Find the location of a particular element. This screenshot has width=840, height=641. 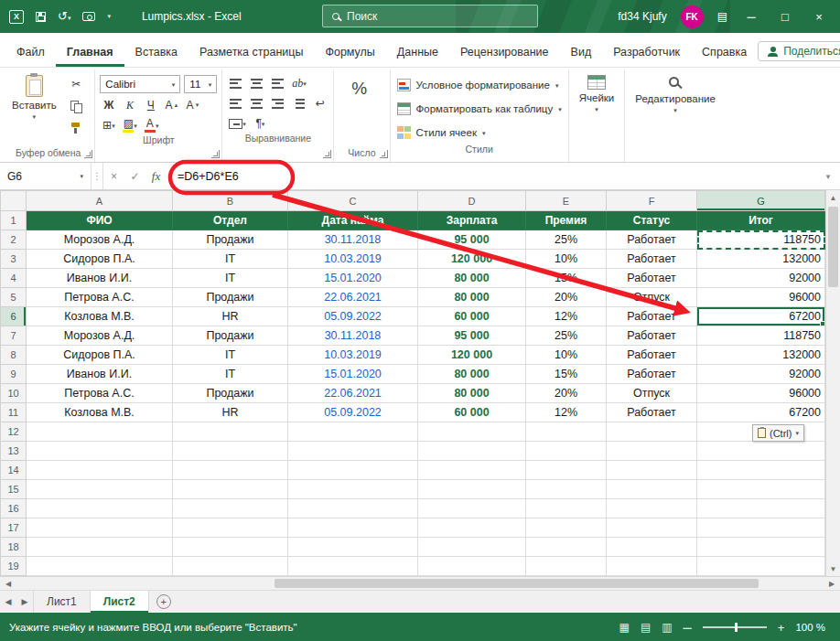

cell: IT is located at coordinates (231, 375).